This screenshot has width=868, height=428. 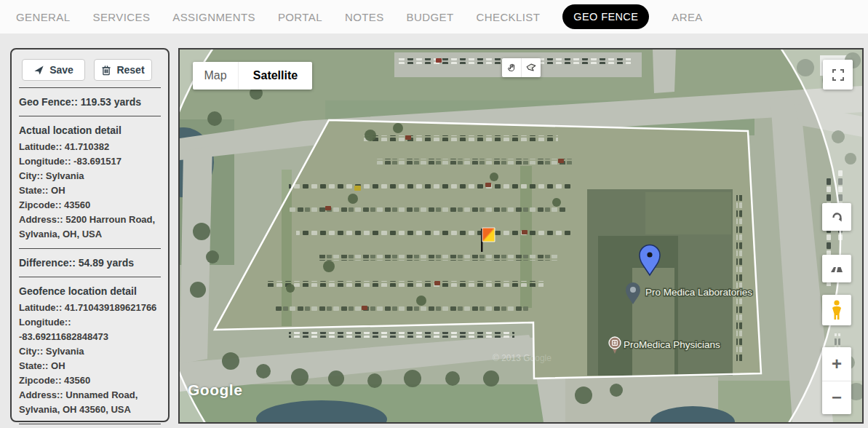 What do you see at coordinates (687, 17) in the screenshot?
I see `tab-area: AREA` at bounding box center [687, 17].